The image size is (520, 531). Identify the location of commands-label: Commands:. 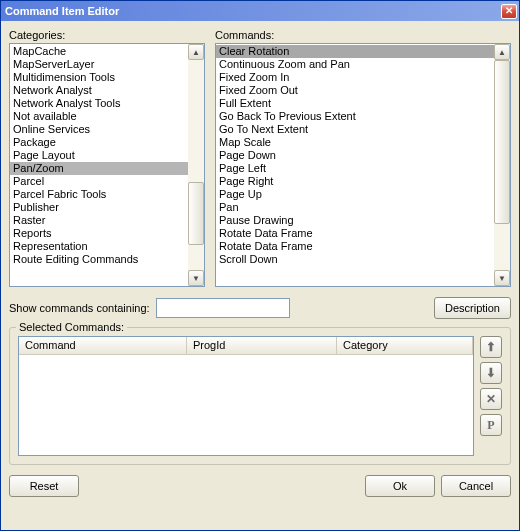
(363, 35).